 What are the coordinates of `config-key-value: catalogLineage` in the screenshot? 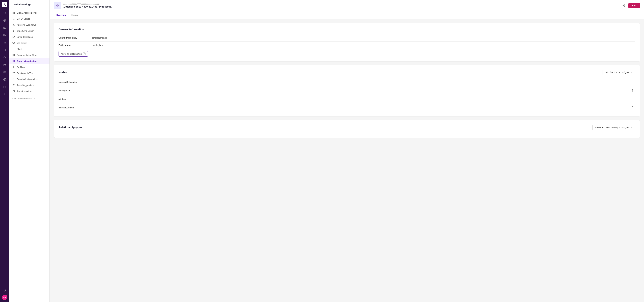 It's located at (100, 38).